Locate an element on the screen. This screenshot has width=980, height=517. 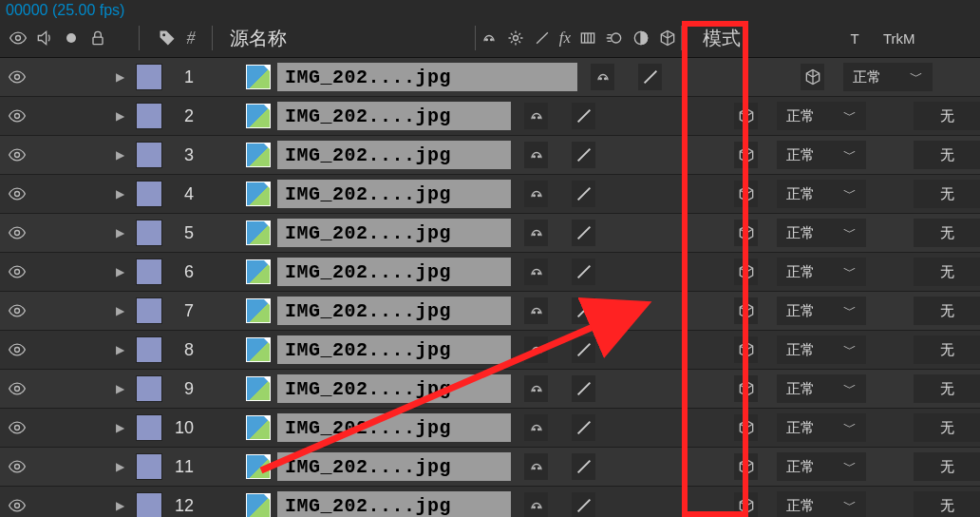
layer-row: ▶2IMG_202....jpg正常﹀无 is located at coordinates (490, 116).